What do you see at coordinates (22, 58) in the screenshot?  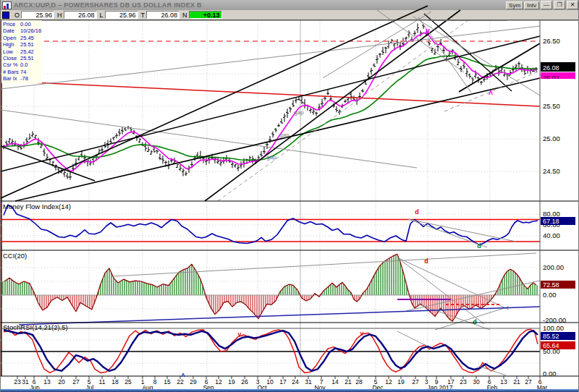 I see `info-row: Close25.51` at bounding box center [22, 58].